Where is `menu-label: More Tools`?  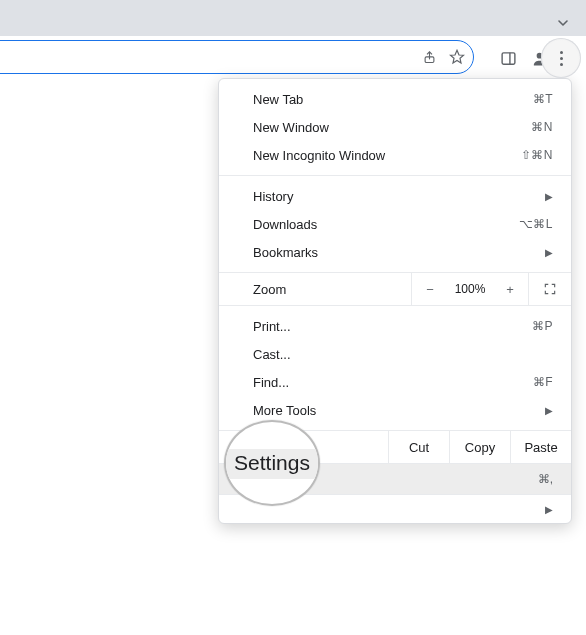 menu-label: More Tools is located at coordinates (399, 410).